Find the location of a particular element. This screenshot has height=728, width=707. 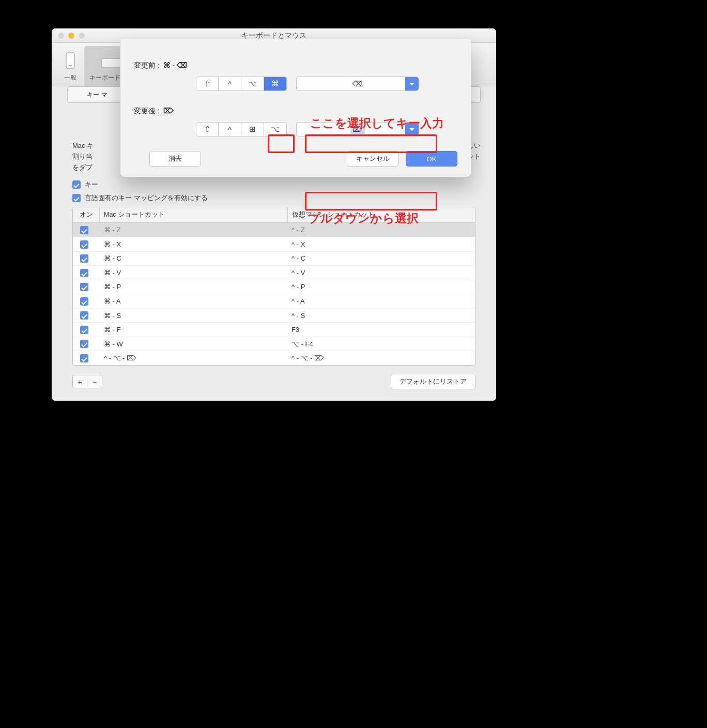

table-row: ⌘ - X^ - X is located at coordinates (274, 245).